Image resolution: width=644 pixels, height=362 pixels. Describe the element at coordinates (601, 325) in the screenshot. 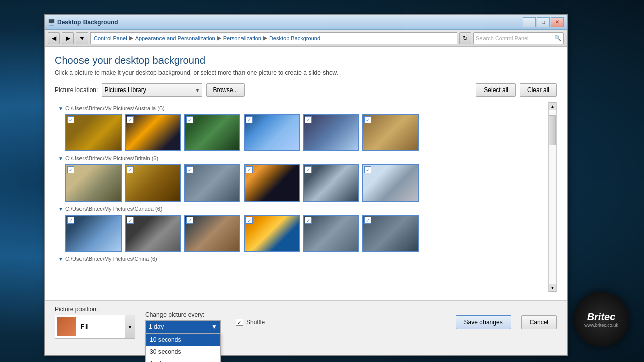

I see `britec-url: www.britec.co.uk` at that location.